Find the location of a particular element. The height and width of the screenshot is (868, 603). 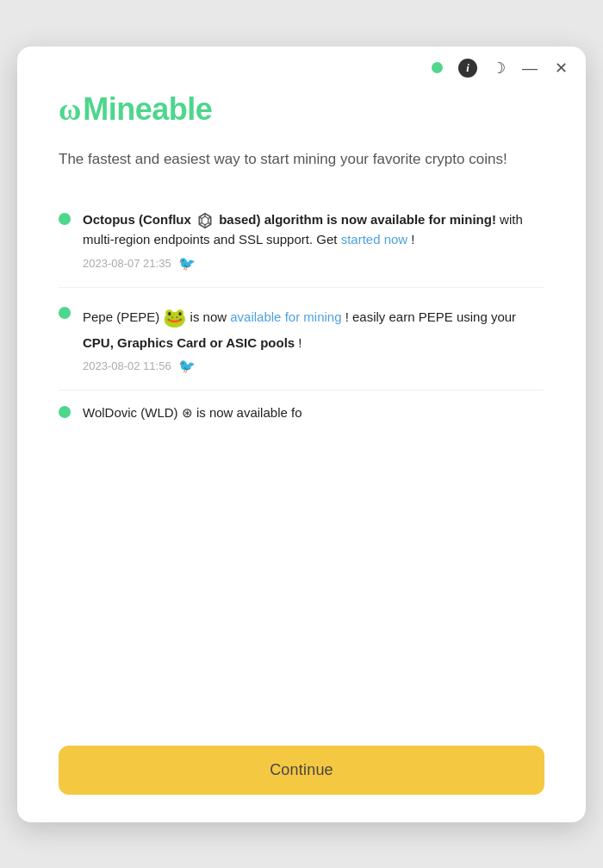

news-item-octopus: Octopus (Conflux is located at coordinates (302, 241).